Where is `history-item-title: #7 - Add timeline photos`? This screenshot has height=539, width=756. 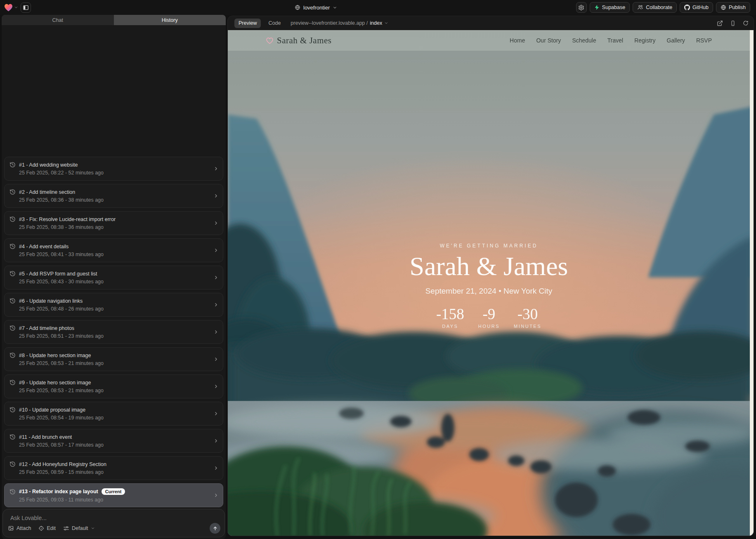 history-item-title: #7 - Add timeline photos is located at coordinates (47, 328).